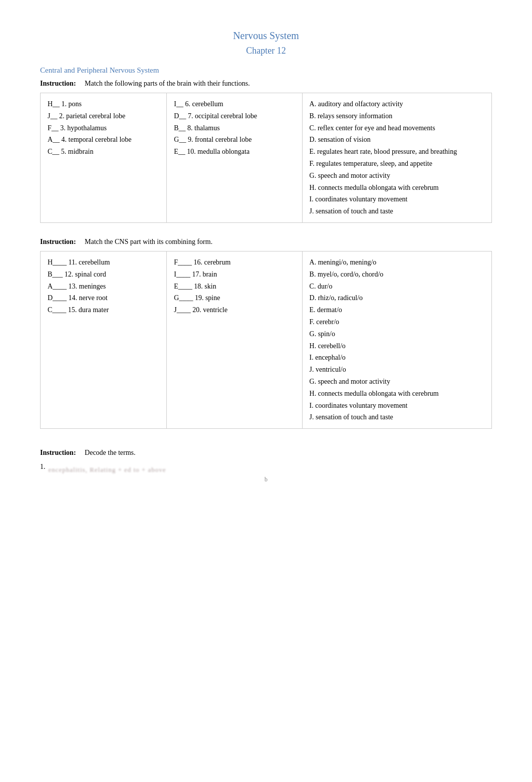 Image resolution: width=532 pixels, height=782 pixels. I want to click on list-item: J. ventricul/o, so click(397, 370).